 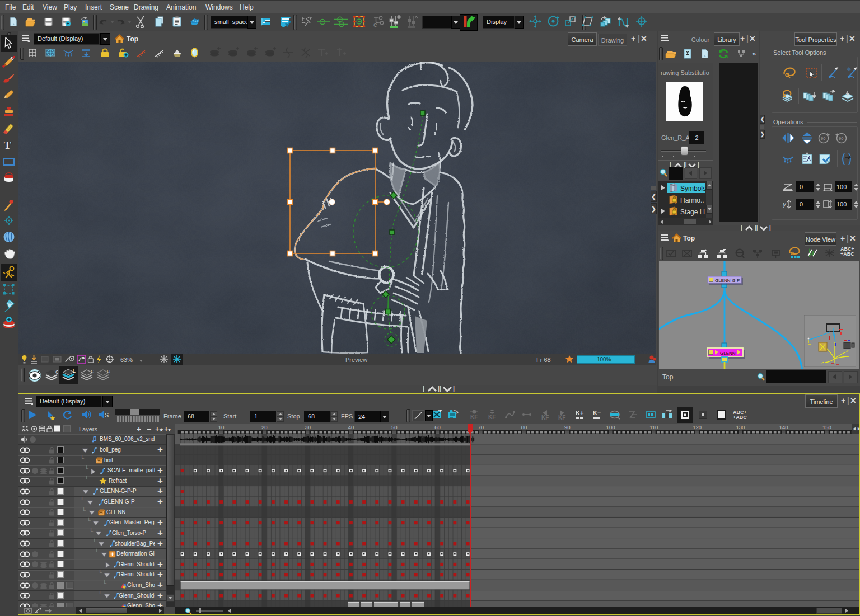 What do you see at coordinates (784, 427) in the screenshot?
I see `svg-text: 140` at bounding box center [784, 427].